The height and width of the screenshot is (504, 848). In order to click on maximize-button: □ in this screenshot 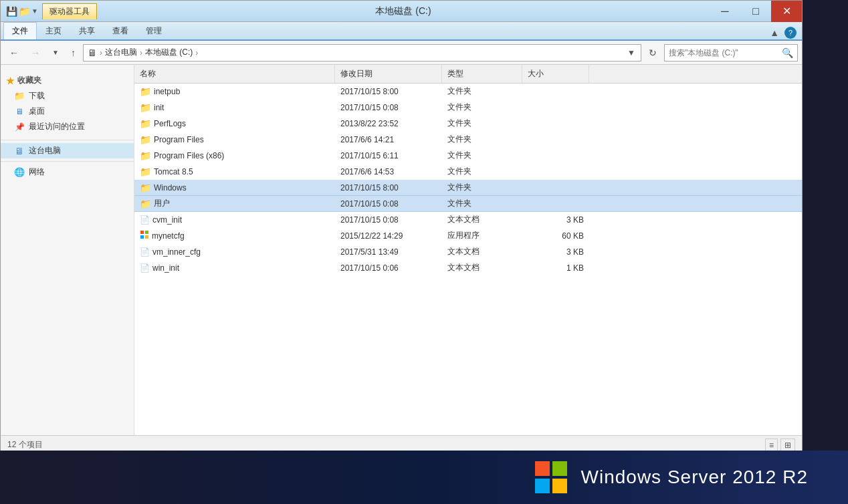, I will do `click(756, 11)`.